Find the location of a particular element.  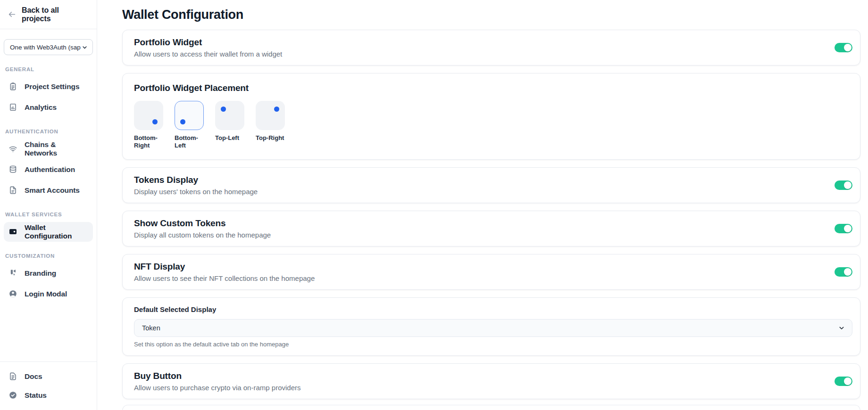

show-custom-tokens-toggle is located at coordinates (843, 229).